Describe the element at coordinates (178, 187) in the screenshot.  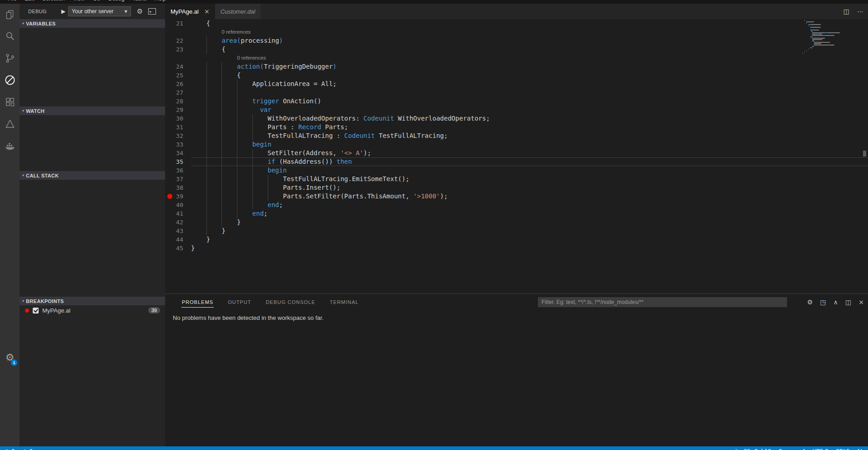
I see `editor-gutter: 38` at that location.